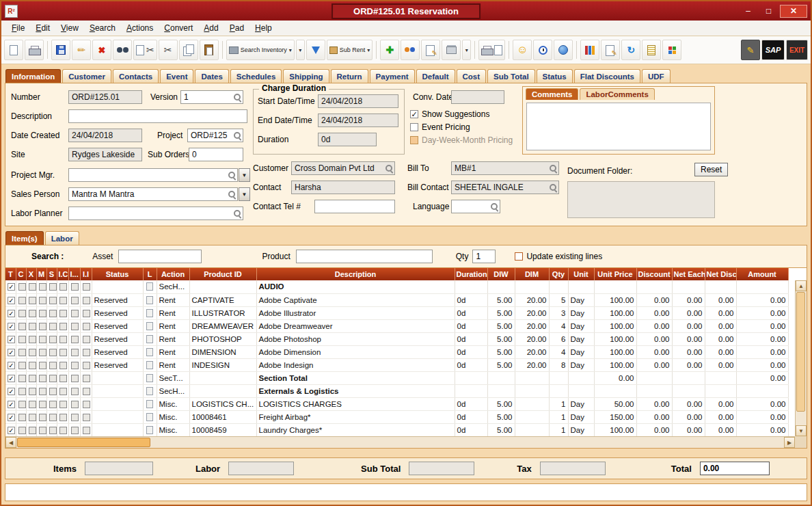  Describe the element at coordinates (148, 175) in the screenshot. I see `project-mgr-input` at that location.